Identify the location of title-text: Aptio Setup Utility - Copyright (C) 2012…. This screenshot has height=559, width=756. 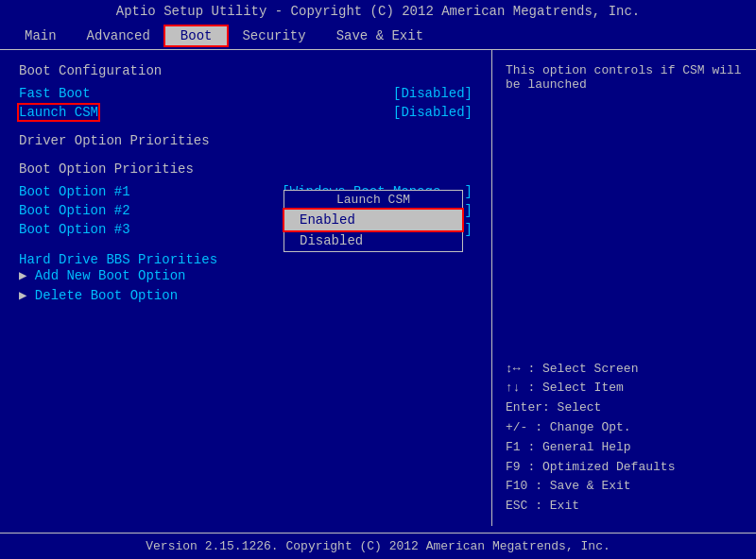
(378, 11).